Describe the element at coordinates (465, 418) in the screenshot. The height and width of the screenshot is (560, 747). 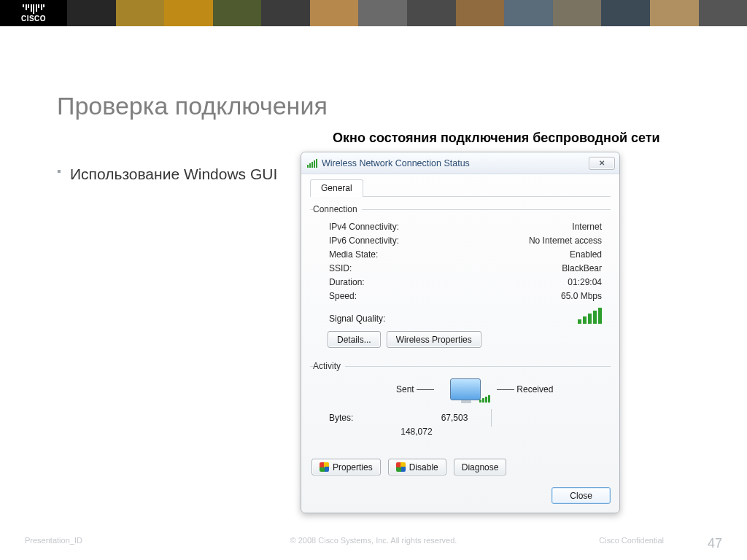
I see `sent-bytes: 67,503` at that location.